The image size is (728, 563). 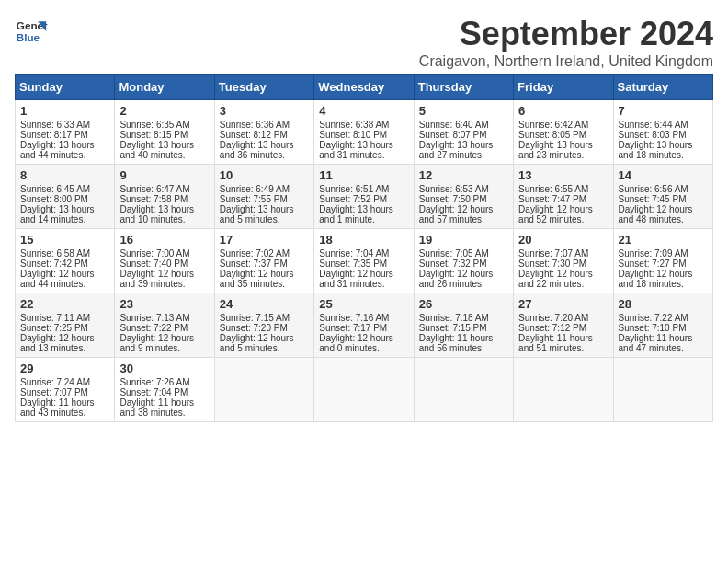 What do you see at coordinates (265, 134) in the screenshot?
I see `cell-info-line: Sunset: 8:12 PM` at bounding box center [265, 134].